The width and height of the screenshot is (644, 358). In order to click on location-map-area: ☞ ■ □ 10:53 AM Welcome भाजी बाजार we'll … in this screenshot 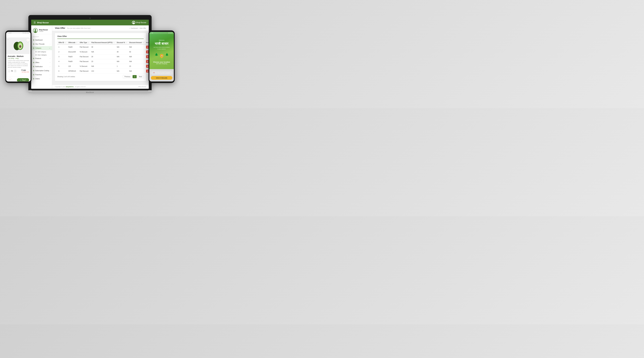, I will do `click(162, 51)`.